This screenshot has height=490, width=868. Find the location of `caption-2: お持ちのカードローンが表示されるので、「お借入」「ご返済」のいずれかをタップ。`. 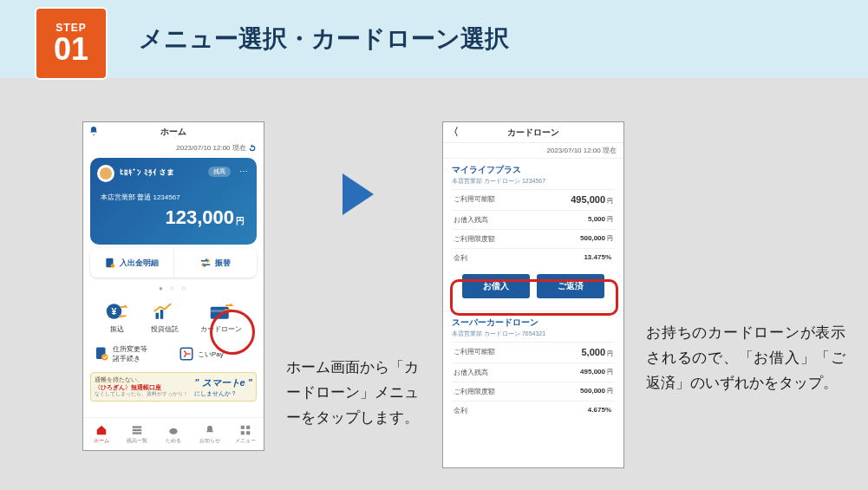

caption-2: お持ちのカードローンが表示されるので、「お借入」「ご返済」のいずれかをタップ。 is located at coordinates (746, 359).